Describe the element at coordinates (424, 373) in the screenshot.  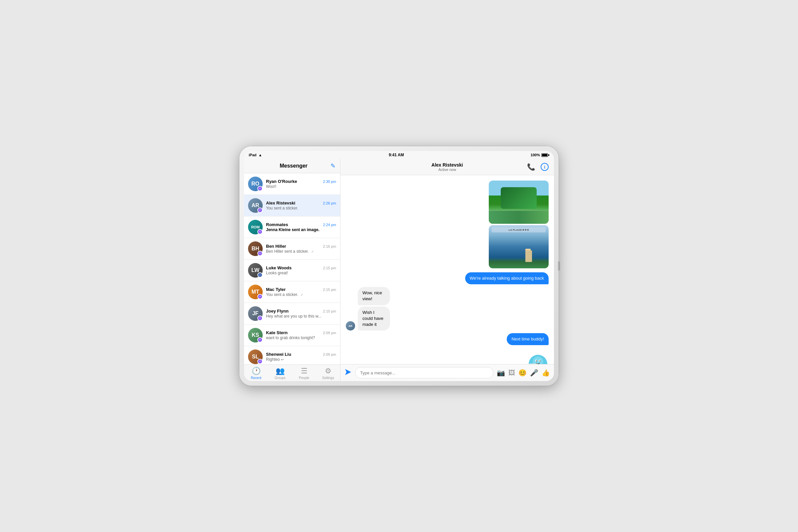
I see `message-input` at that location.